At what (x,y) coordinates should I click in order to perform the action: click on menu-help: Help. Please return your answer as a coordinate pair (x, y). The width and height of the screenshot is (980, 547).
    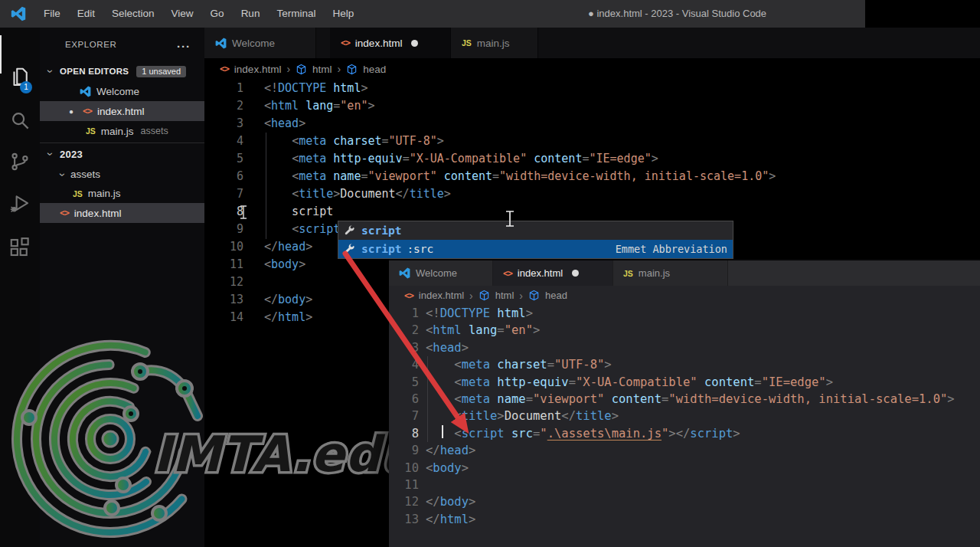
    Looking at the image, I should click on (343, 14).